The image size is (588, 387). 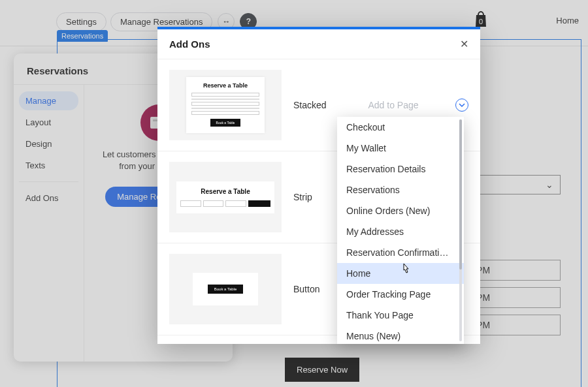 I want to click on dropdown-item: Reservations, so click(x=400, y=190).